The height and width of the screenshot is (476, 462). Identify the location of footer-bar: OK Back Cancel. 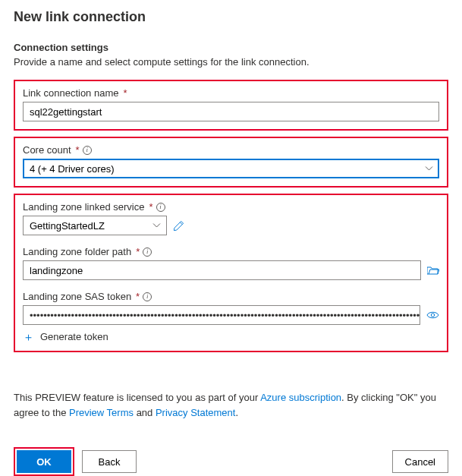
(231, 456).